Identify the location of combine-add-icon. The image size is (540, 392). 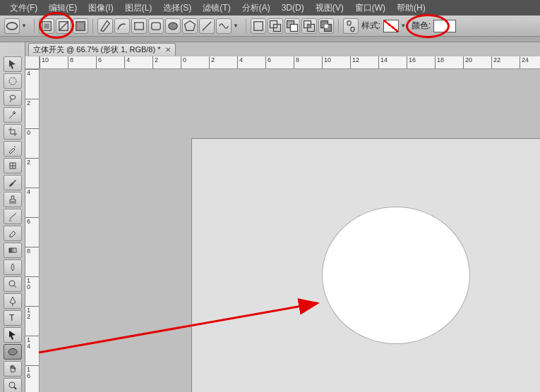
(275, 26).